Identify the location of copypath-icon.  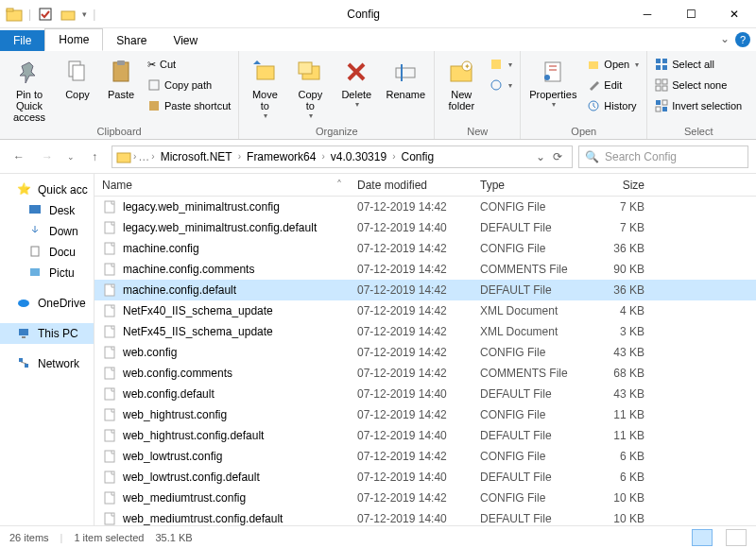
(154, 85).